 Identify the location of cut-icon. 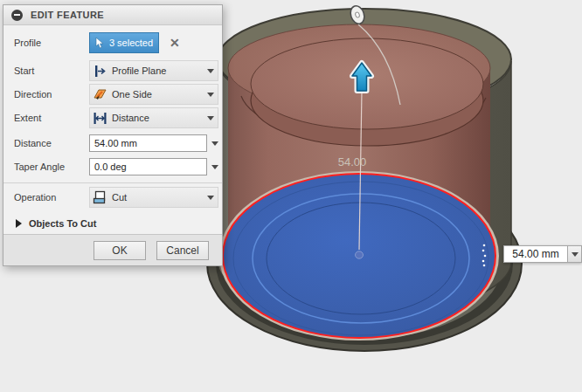
(100, 197).